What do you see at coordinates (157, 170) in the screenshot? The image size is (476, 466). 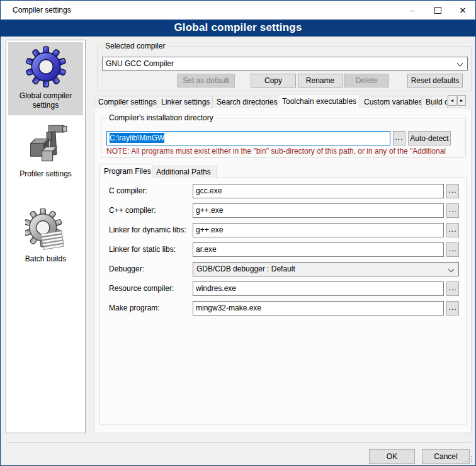 I see `program-files-tabs: Program Files Additional Paths` at bounding box center [157, 170].